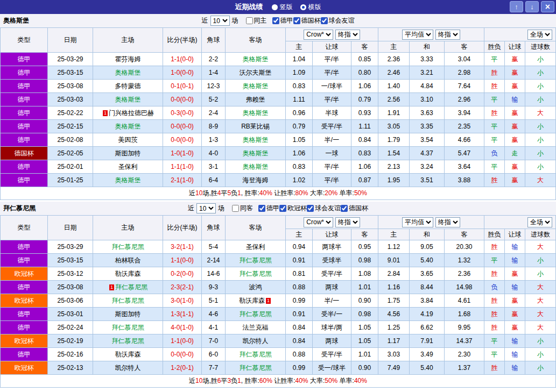 Image resolution: width=556 pixels, height=392 pixels. I want to click on score-cell: 1-0(1-0), so click(182, 154).